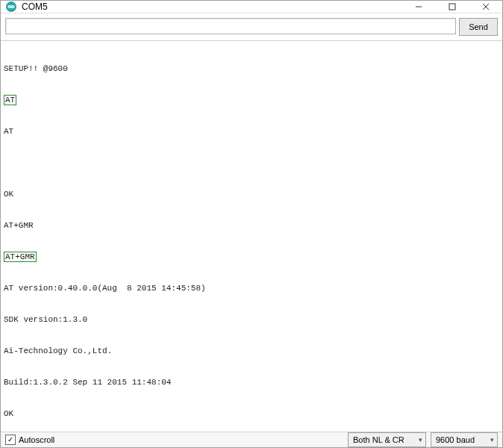 The height and width of the screenshot is (448, 503). What do you see at coordinates (251, 163) in the screenshot?
I see `output-line` at bounding box center [251, 163].